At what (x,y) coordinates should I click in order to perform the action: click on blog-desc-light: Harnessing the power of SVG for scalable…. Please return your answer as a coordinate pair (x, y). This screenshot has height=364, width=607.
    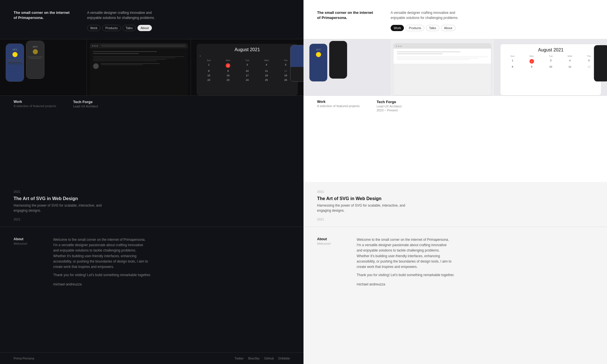
    Looking at the image, I should click on (362, 208).